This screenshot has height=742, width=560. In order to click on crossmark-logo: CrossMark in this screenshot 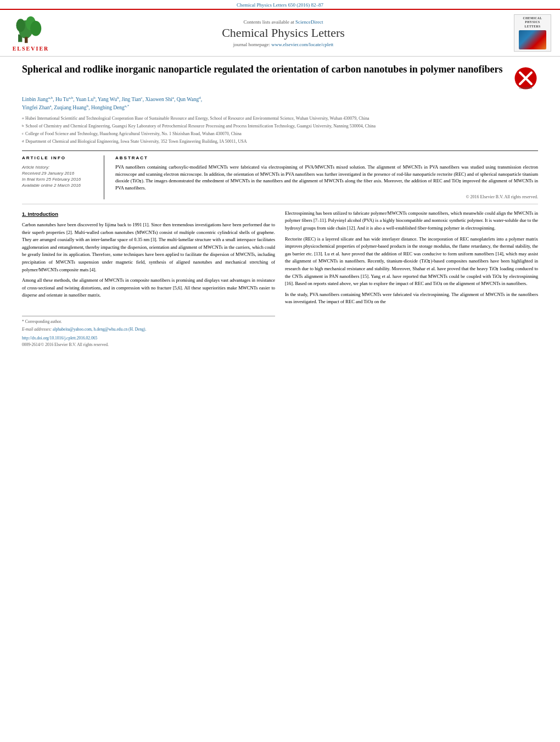, I will do `click(526, 78)`.